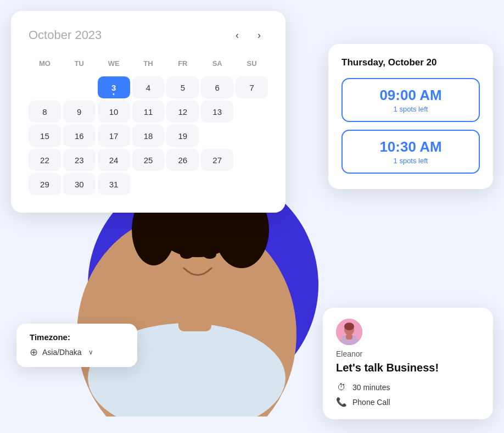  Describe the element at coordinates (77, 352) in the screenshot. I see `timezone-selector: ⊕ Asia/Dhaka ∨` at that location.